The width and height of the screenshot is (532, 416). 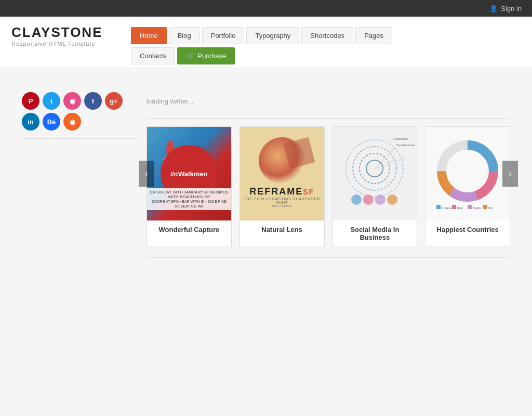 I want to click on sidebar: P t ◉ f g+ in Bé ◉, so click(x=79, y=167).